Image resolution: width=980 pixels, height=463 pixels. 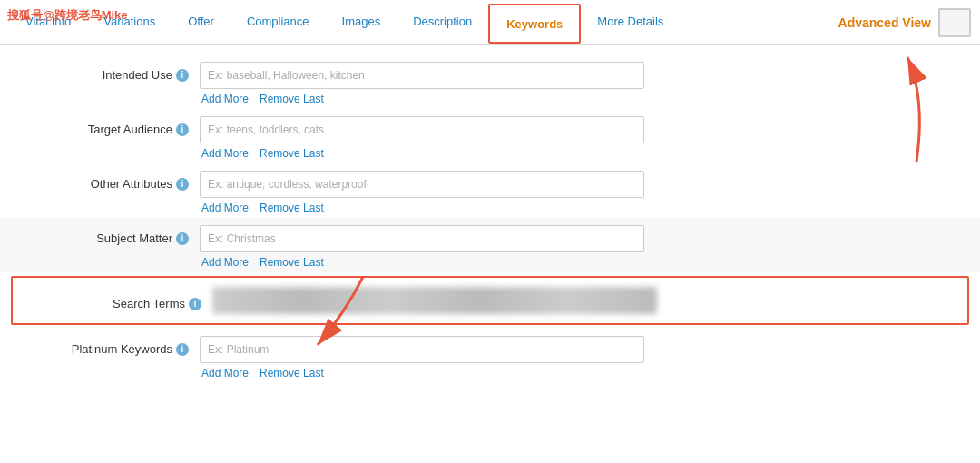 I want to click on intended-use-content: Add More Remove Last, so click(x=426, y=84).